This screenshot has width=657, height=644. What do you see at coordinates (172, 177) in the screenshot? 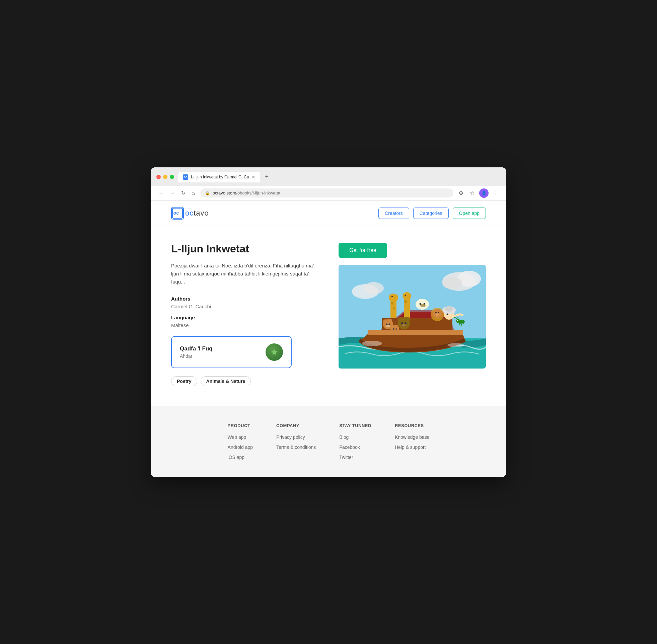
I see `maximize-button` at bounding box center [172, 177].